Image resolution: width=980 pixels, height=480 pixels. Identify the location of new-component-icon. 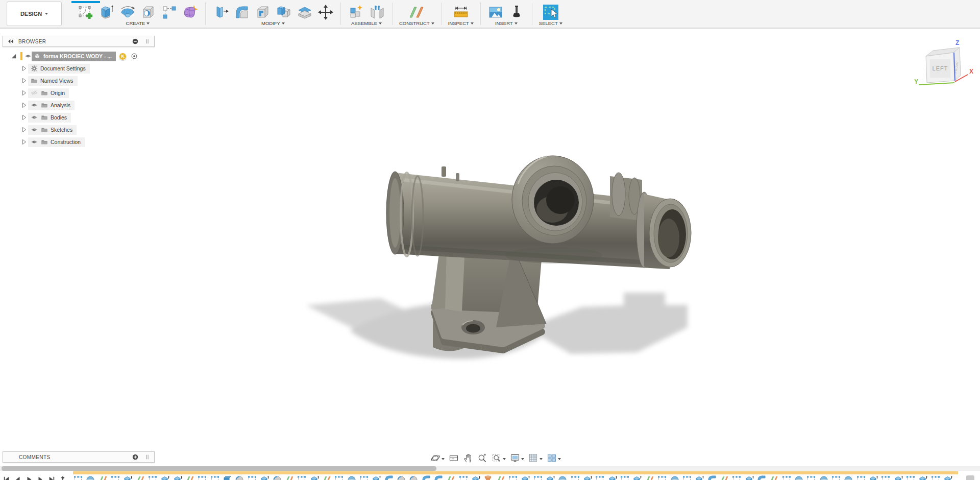
(356, 12).